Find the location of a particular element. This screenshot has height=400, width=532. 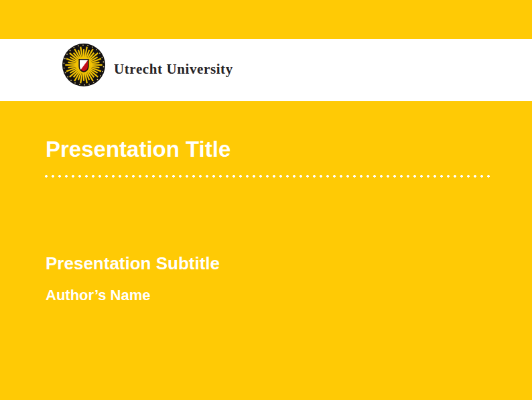

utrecht-university-logo is located at coordinates (84, 65).